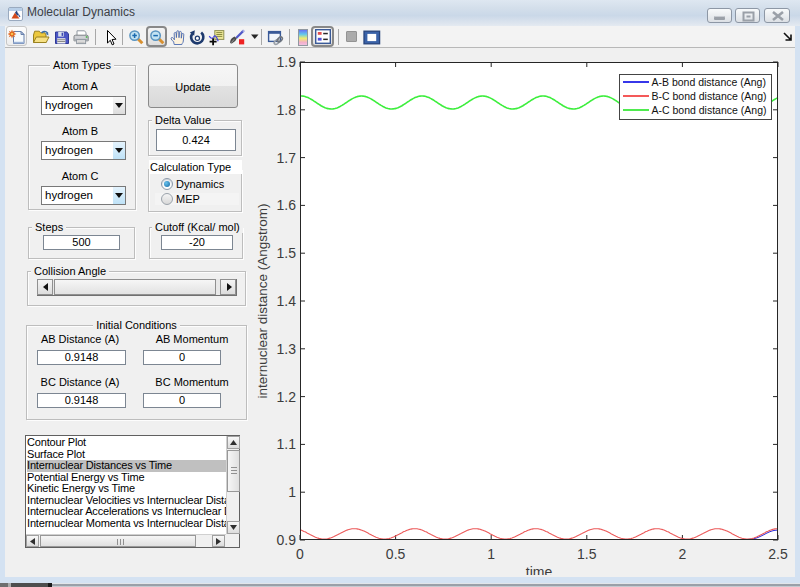 The height and width of the screenshot is (587, 800). Describe the element at coordinates (287, 62) in the screenshot. I see `svg-text: 1.9` at that location.